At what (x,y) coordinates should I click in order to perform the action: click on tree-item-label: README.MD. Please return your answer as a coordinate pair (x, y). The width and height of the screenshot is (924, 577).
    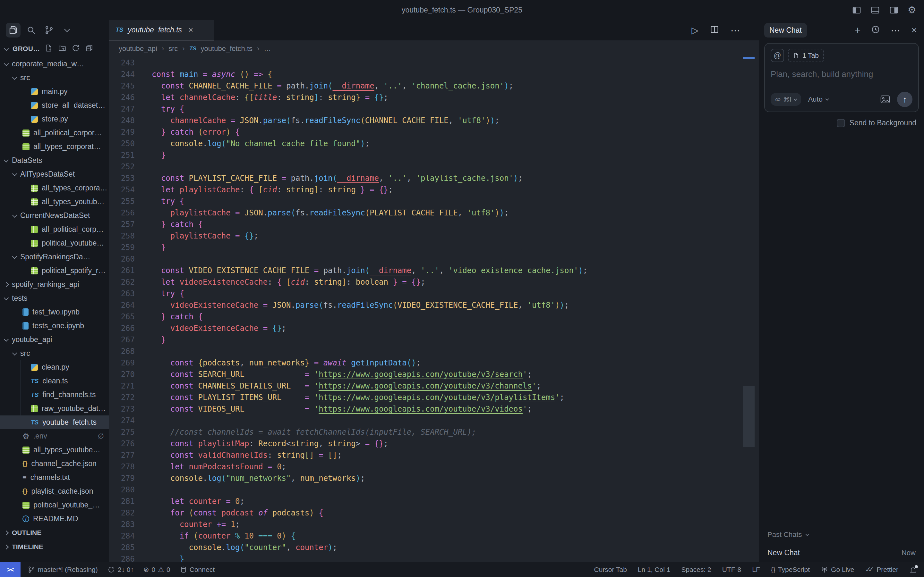
    Looking at the image, I should click on (56, 519).